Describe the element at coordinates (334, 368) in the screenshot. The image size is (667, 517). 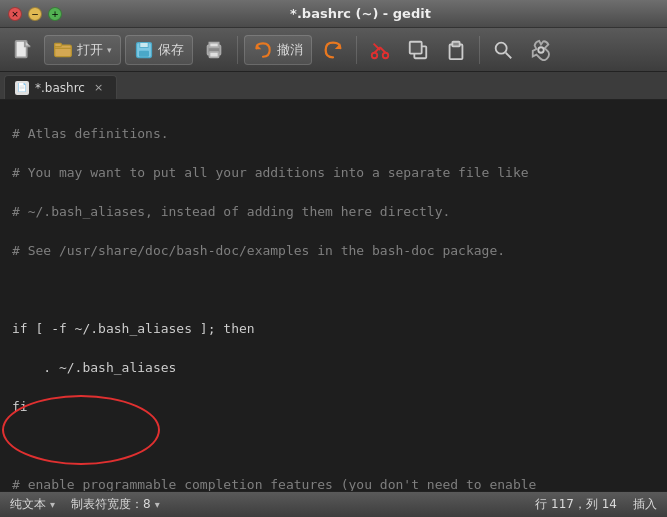
I see `code-line-7: . ~/.bash_aliases` at that location.